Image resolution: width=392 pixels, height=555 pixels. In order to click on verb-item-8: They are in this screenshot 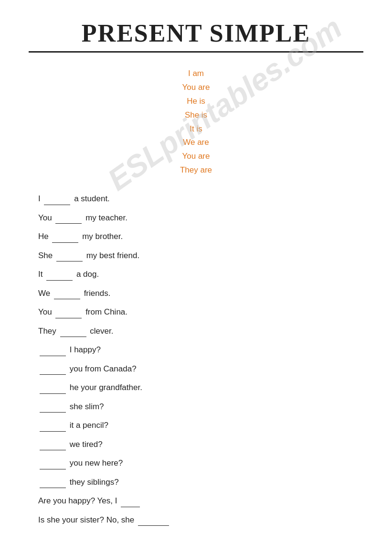, I will do `click(196, 170)`.